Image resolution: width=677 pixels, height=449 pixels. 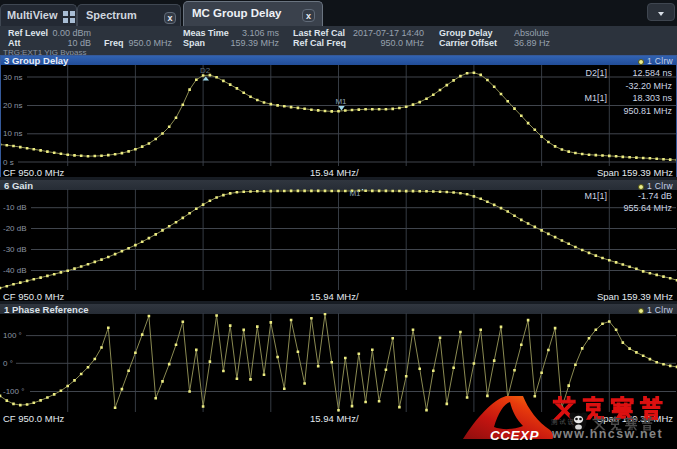 What do you see at coordinates (8, 364) in the screenshot?
I see `svg-text: 0 °` at bounding box center [8, 364].